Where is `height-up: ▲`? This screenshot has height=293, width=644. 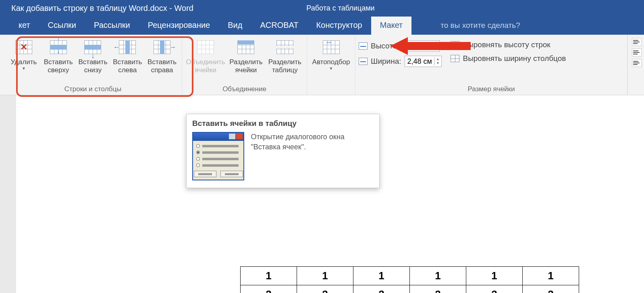
height-up: ▲ is located at coordinates (436, 44).